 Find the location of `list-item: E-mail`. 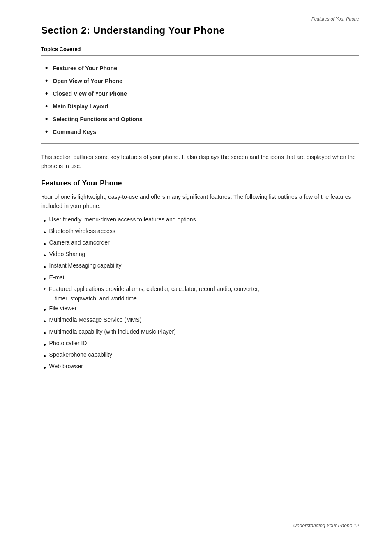

list-item: E-mail is located at coordinates (201, 279).